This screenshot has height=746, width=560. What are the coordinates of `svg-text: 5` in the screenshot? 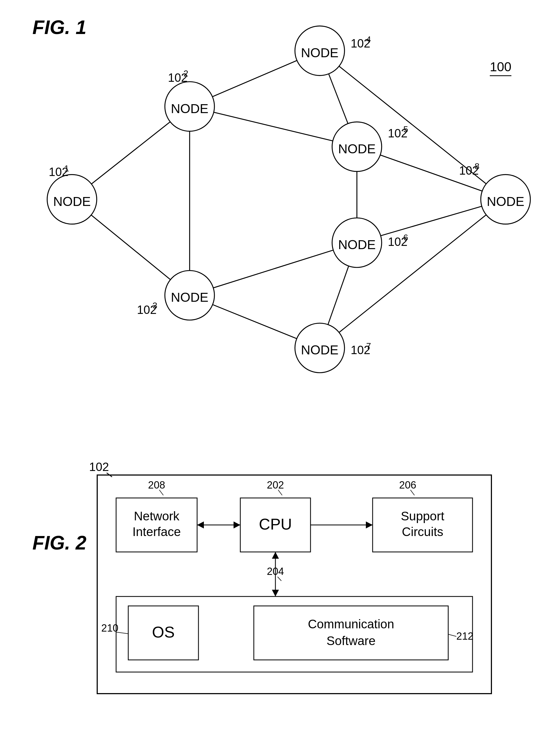 It's located at (406, 130).